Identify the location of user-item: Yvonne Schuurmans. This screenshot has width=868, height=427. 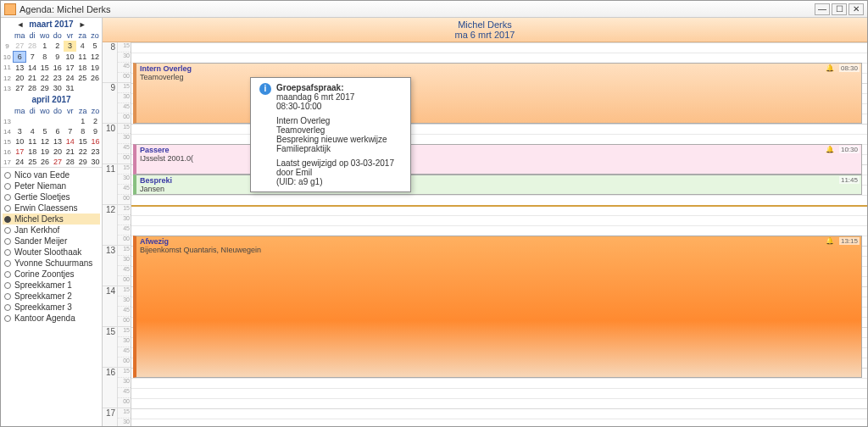
(51, 263).